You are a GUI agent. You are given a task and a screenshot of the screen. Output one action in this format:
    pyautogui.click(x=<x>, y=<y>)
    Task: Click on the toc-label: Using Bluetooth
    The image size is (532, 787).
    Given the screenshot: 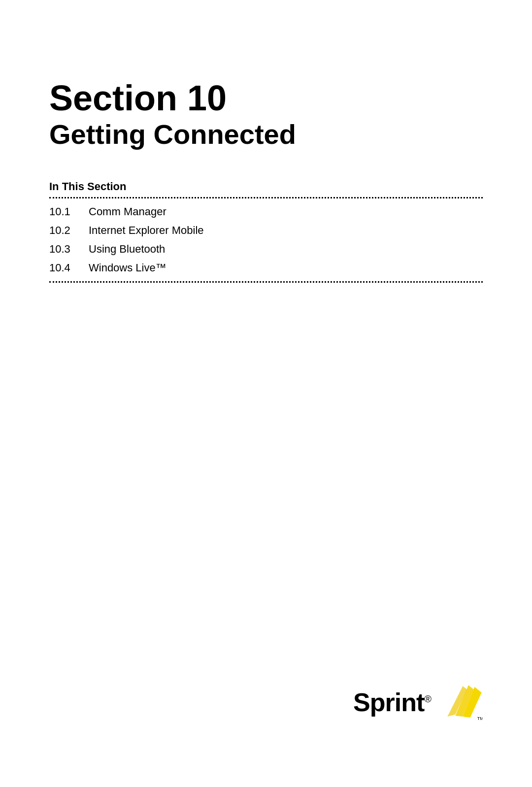 What is the action you would take?
    pyautogui.click(x=286, y=249)
    